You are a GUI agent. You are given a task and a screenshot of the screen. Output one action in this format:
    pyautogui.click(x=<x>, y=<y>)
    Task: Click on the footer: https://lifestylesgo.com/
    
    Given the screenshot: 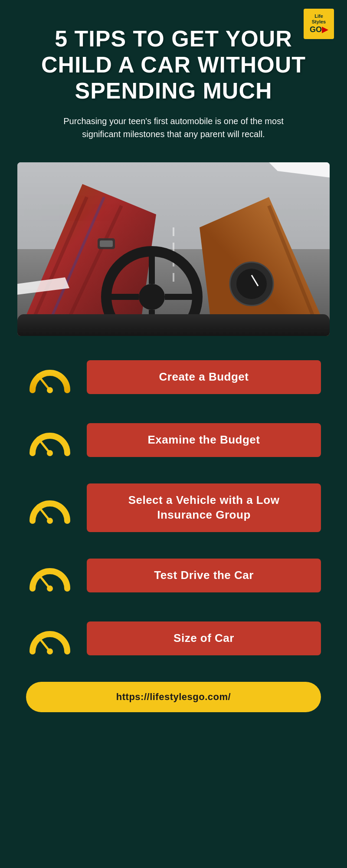 What is the action you would take?
    pyautogui.click(x=174, y=697)
    